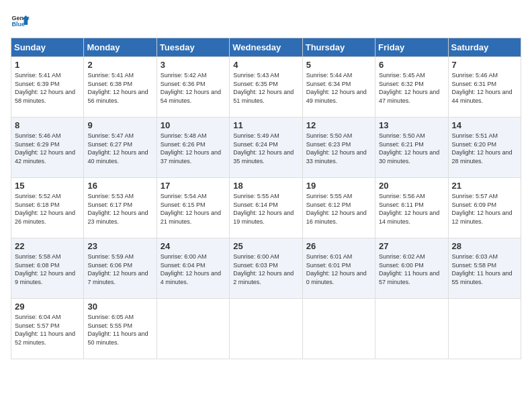 Image resolution: width=532 pixels, height=411 pixels. Describe the element at coordinates (411, 88) in the screenshot. I see `cell-content: Sunrise: 5:45 AMSunset: 6:32 PMDaylight:…` at that location.